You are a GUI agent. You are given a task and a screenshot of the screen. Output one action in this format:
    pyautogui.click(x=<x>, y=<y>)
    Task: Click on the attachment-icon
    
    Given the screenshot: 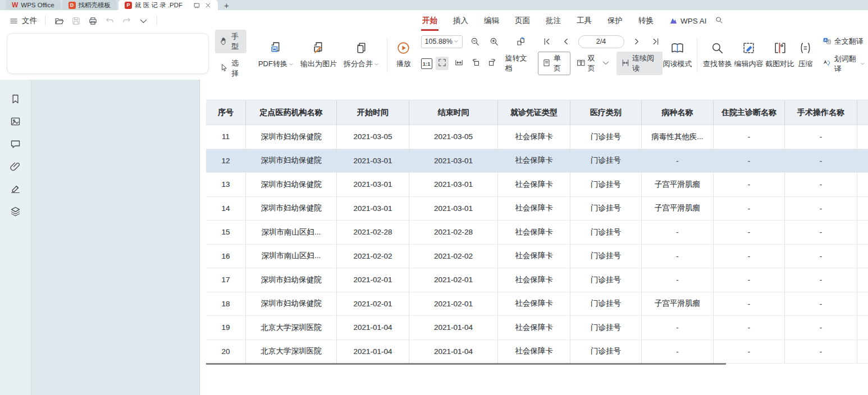 What is the action you would take?
    pyautogui.click(x=16, y=166)
    